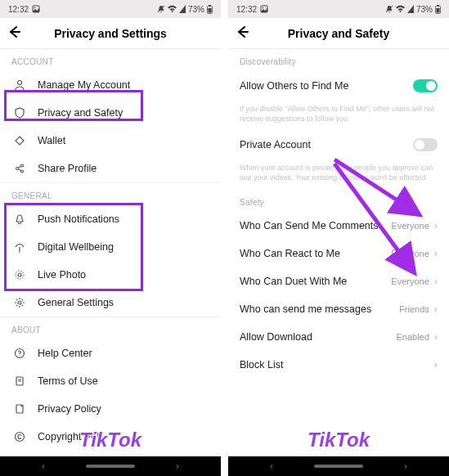  I want to click on signal-icon, so click(411, 9).